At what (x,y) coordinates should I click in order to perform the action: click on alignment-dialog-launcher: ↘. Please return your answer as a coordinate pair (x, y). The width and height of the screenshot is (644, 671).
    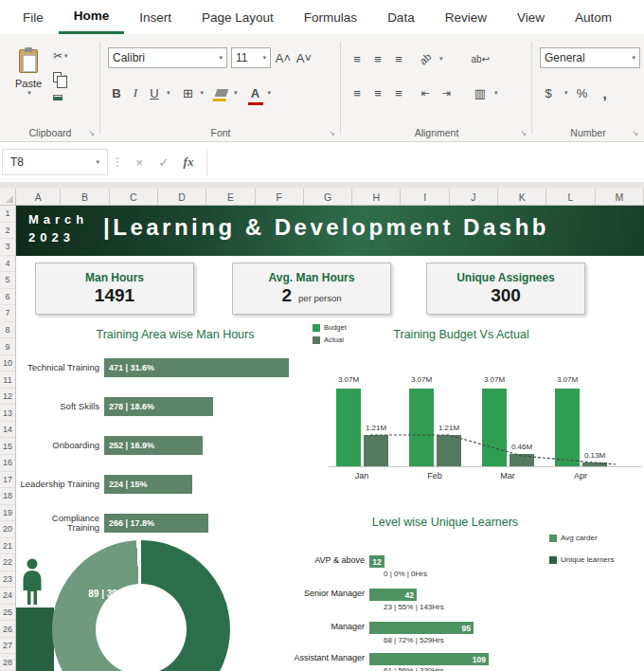
    Looking at the image, I should click on (523, 133).